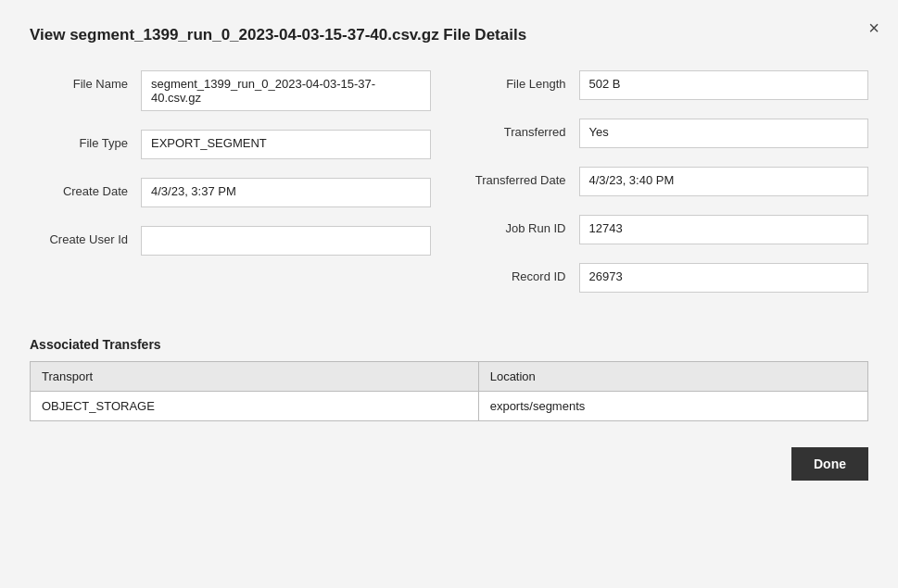 This screenshot has width=898, height=588. What do you see at coordinates (725, 230) in the screenshot?
I see `job-run-id-value: 12743` at bounding box center [725, 230].